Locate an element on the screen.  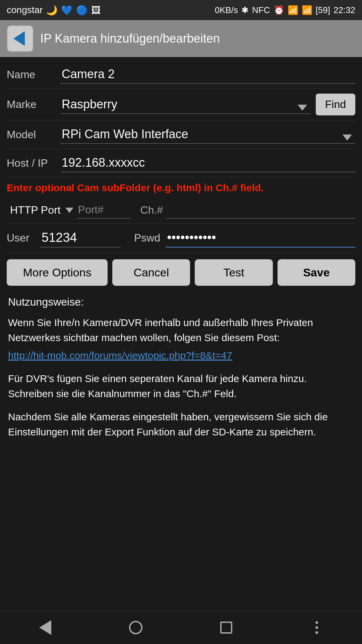
host-input is located at coordinates (208, 163).